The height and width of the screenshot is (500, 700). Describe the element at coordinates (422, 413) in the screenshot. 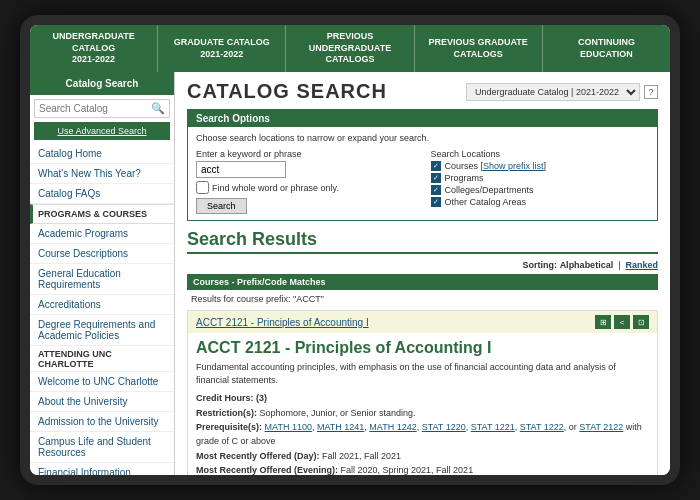

I see `restrictions: Restriction(s): Sophomore, Junior, or Se…` at that location.